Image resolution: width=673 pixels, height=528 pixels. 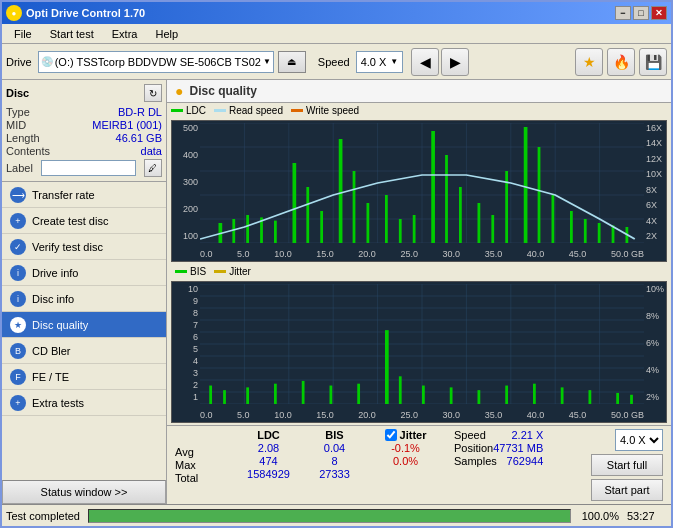 What do you see at coordinates (425, 62) in the screenshot?
I see `back-button: ◀` at bounding box center [425, 62].